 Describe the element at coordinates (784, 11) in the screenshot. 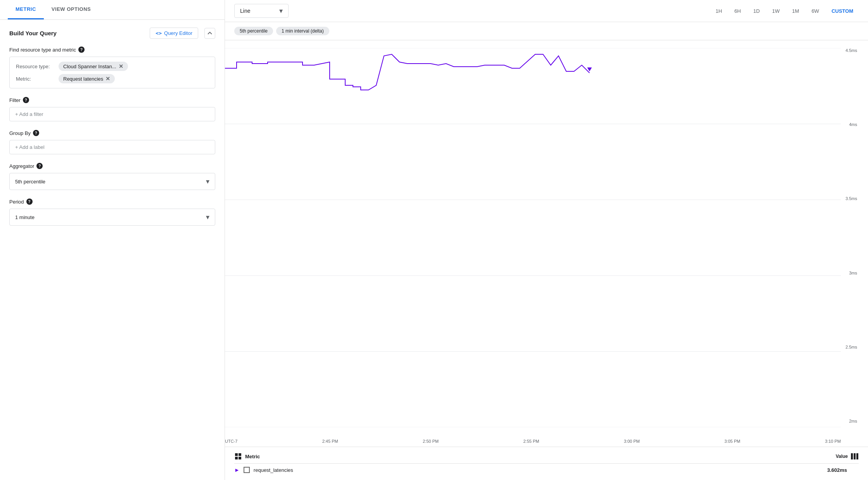

I see `time-range-group: 1H 6H 1D 1W 1M 6W CUSTOM` at that location.